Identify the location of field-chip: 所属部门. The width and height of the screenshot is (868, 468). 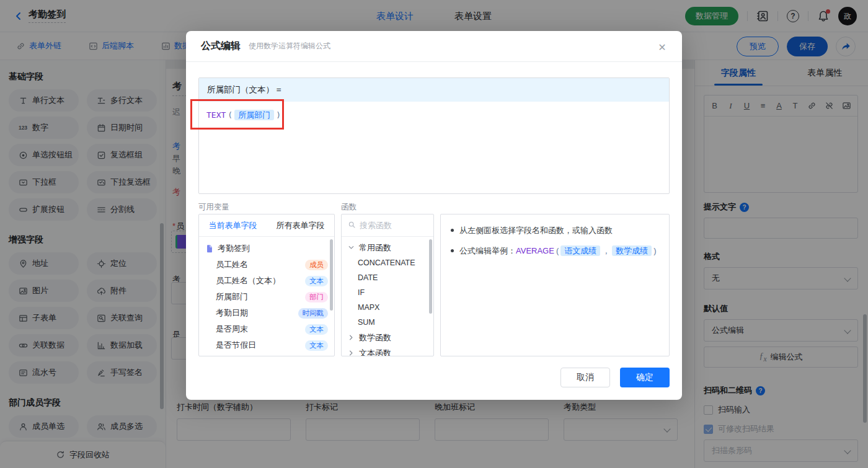
(254, 115).